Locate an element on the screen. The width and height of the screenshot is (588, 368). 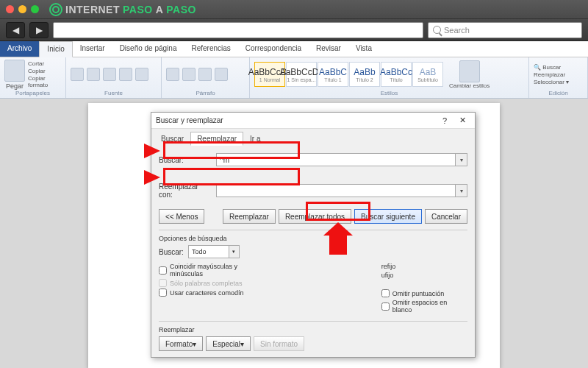
dialog-tabs: Buscar Reemplazar Ir a is located at coordinates (313, 137).